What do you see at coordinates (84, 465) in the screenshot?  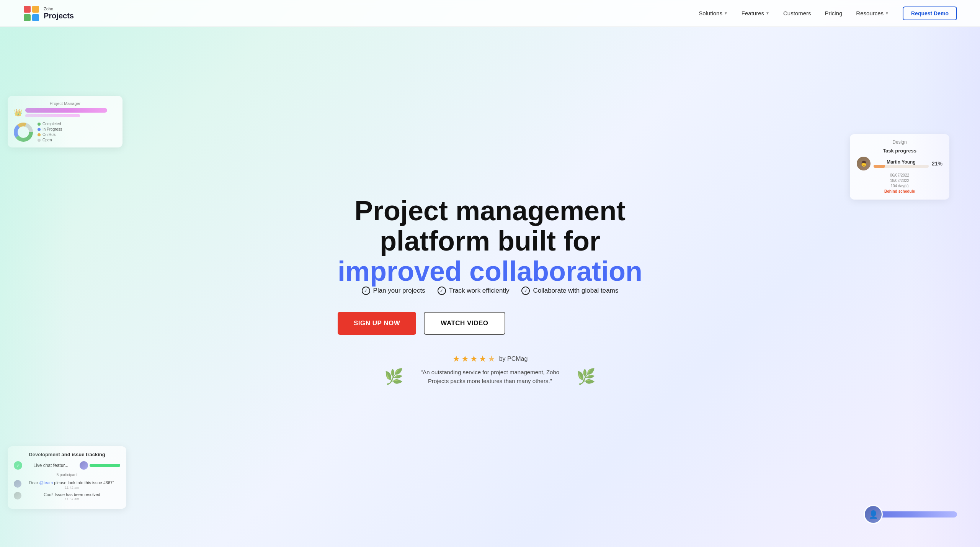 I see `dev-mini-avatar` at bounding box center [84, 465].